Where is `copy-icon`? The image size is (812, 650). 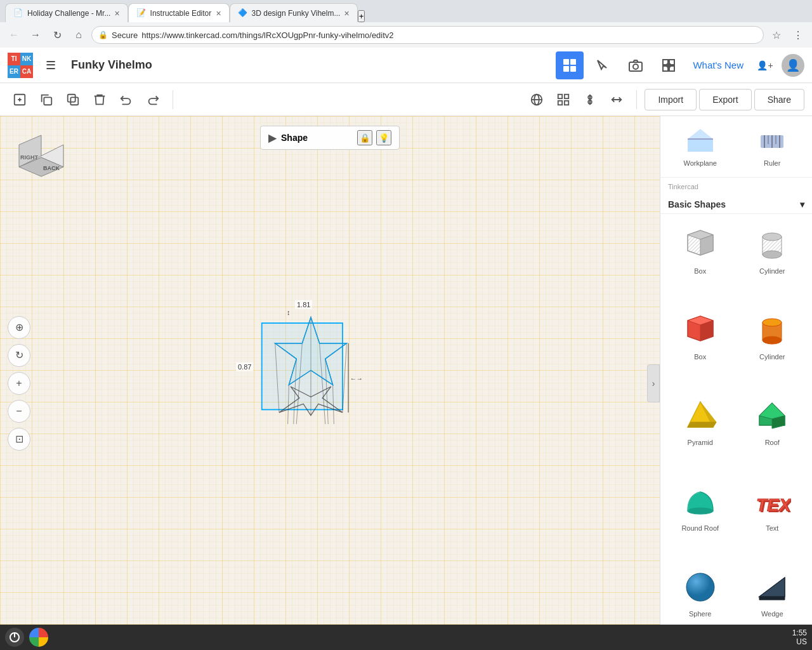
copy-icon is located at coordinates (46, 100).